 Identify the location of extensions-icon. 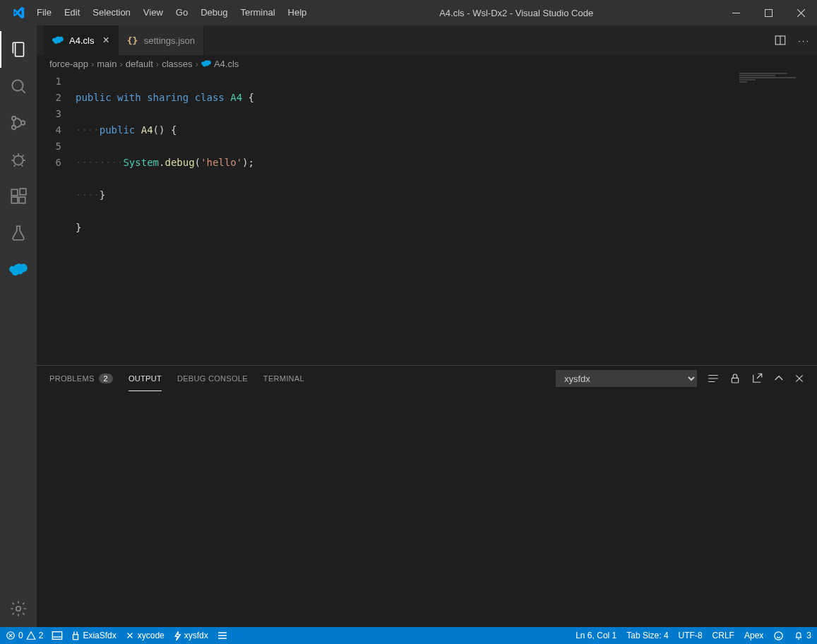
(18, 196).